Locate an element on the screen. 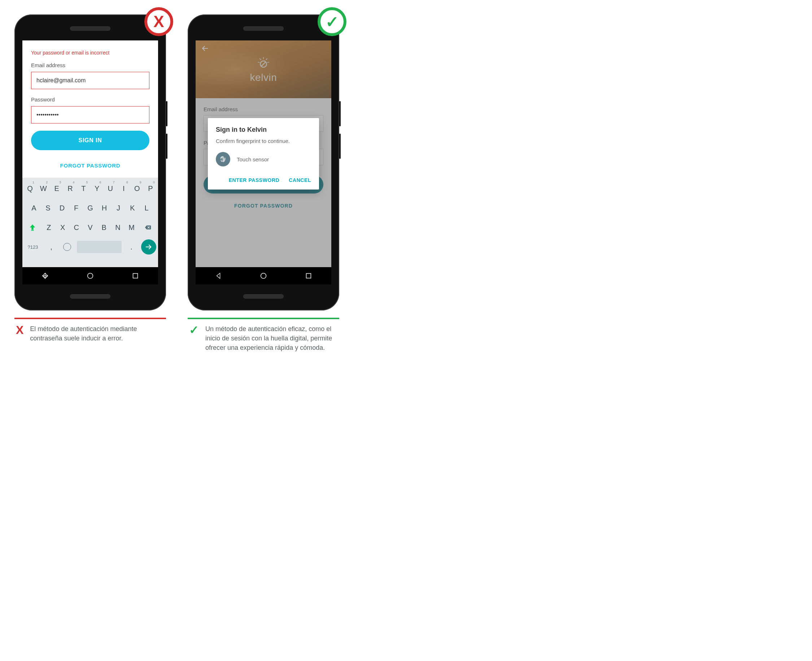 This screenshot has height=661, width=812. key-c: C is located at coordinates (76, 227).